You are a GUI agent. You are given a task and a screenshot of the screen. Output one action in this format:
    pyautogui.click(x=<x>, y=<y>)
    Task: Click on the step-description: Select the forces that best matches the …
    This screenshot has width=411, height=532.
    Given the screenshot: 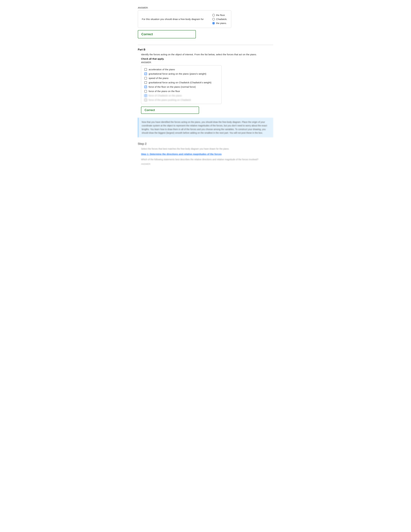 What is the action you would take?
    pyautogui.click(x=207, y=149)
    